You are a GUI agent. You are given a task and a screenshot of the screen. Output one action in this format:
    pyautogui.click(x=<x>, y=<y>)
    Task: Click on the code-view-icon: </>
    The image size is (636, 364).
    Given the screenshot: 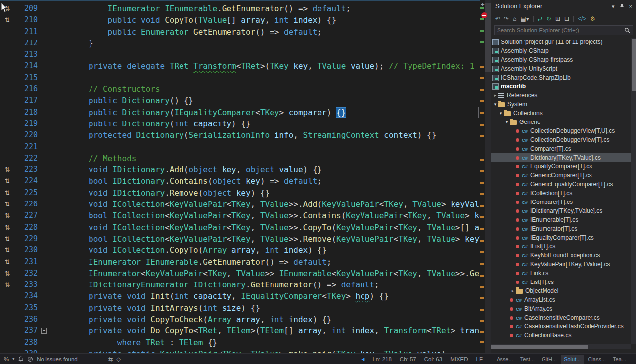 What is the action you would take?
    pyautogui.click(x=582, y=19)
    